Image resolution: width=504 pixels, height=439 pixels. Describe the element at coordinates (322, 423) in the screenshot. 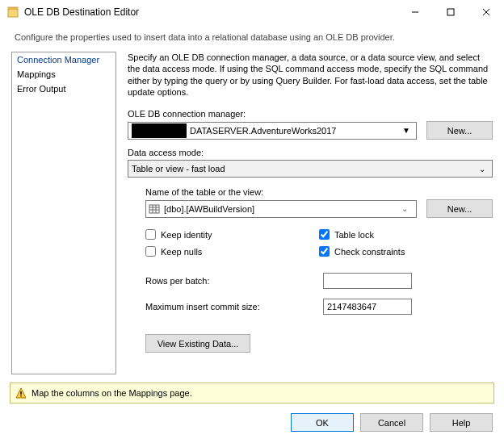

I see `ok-button: OK` at that location.